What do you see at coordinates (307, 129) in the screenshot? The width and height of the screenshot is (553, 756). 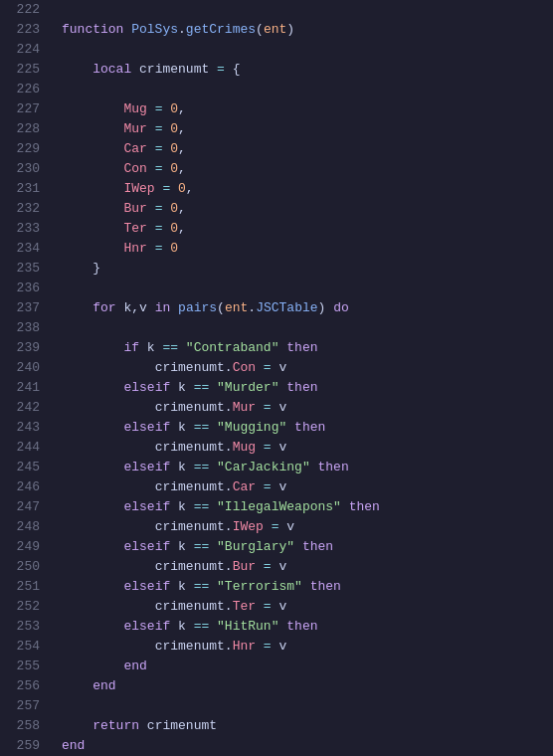 I see `code-line-228: Mur = 0,` at bounding box center [307, 129].